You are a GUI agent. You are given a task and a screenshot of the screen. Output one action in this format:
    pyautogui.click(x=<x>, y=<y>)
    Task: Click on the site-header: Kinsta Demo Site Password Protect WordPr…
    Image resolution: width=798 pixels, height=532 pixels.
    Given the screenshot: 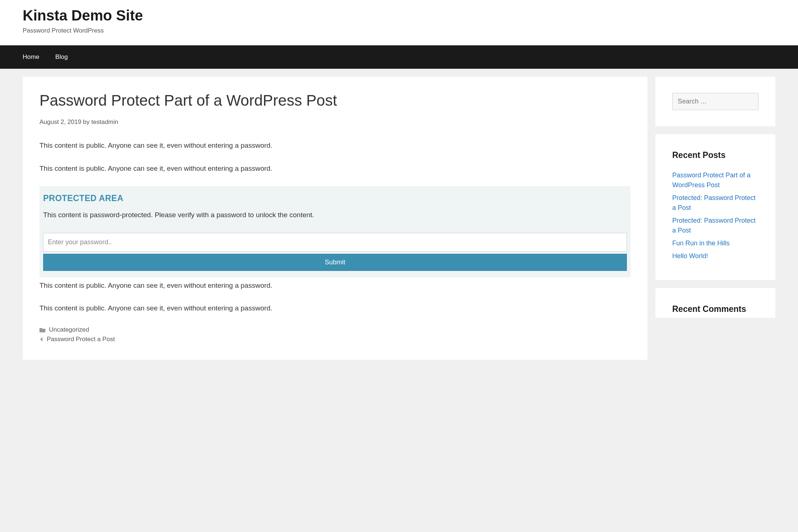 What is the action you would take?
    pyautogui.click(x=399, y=23)
    